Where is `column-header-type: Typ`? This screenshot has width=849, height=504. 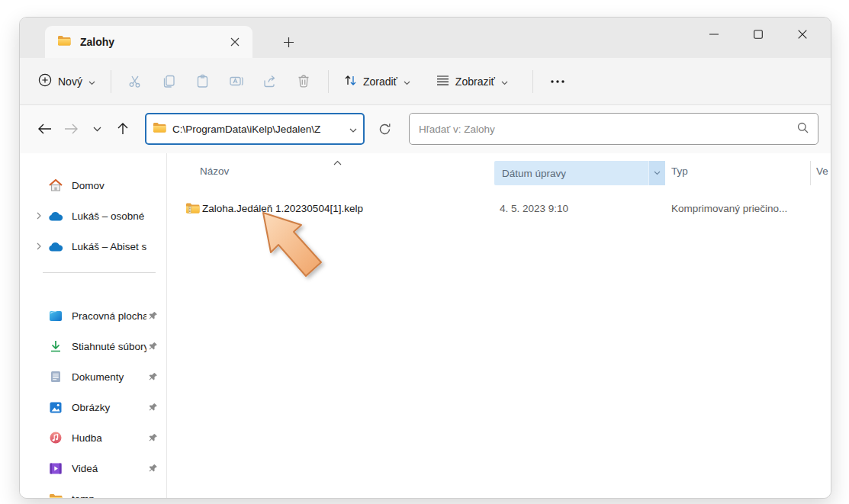 column-header-type: Typ is located at coordinates (680, 171).